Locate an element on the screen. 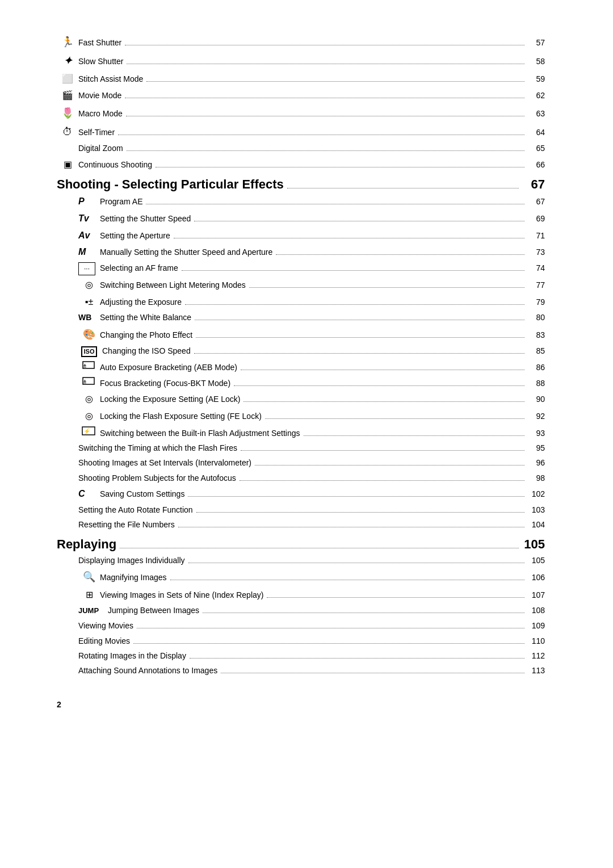 The width and height of the screenshot is (613, 868). toc-iso-speed: ISO Changing the ISO Speed 85 is located at coordinates (301, 351).